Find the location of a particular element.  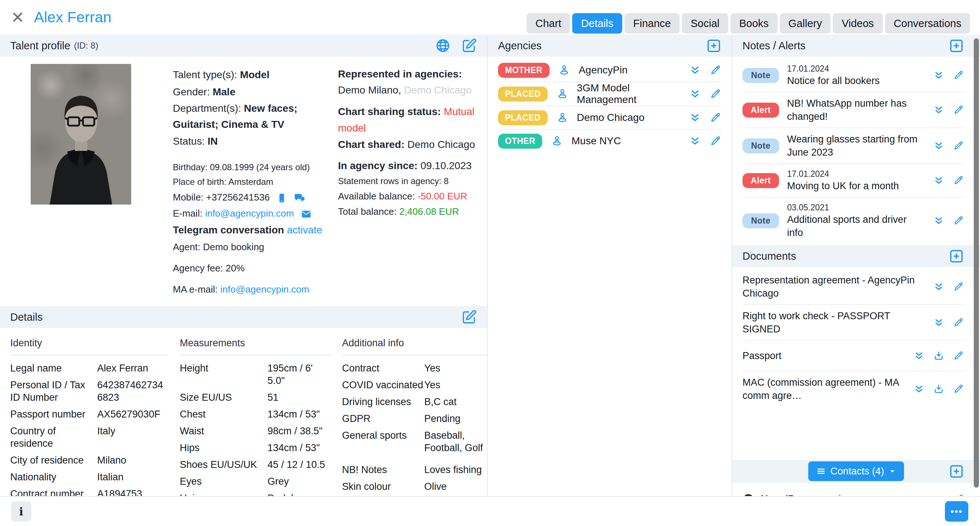

agencies-header: Agencies is located at coordinates (609, 46).